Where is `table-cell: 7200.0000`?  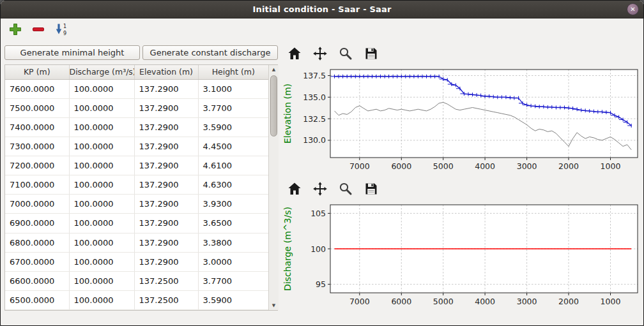 table-cell: 7200.0000 is located at coordinates (37, 166).